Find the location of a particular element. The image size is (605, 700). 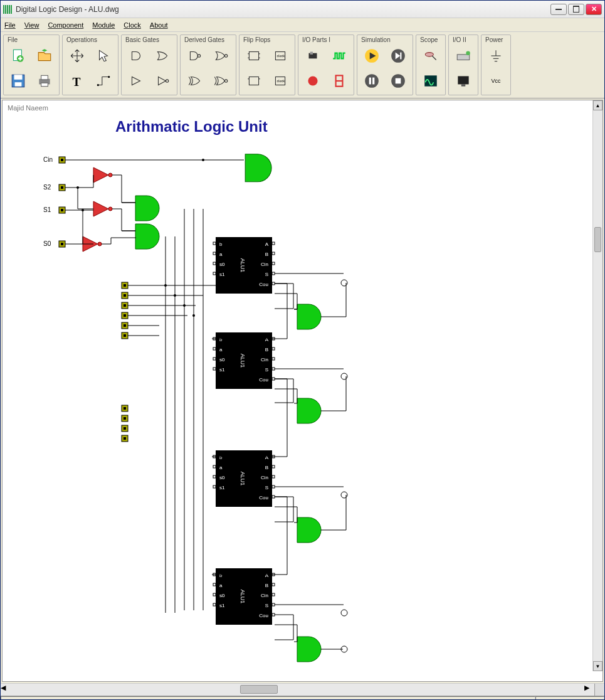

svg-text: T is located at coordinates (76, 82).